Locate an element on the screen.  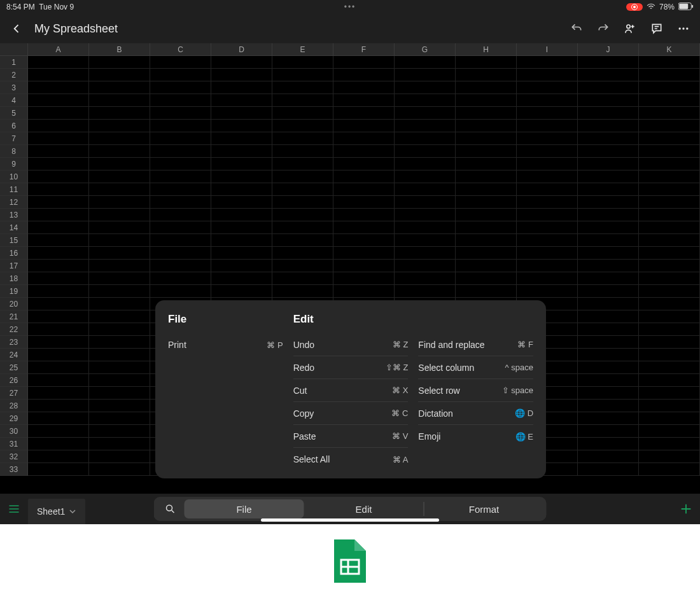
add-sheet-button is located at coordinates (686, 509).